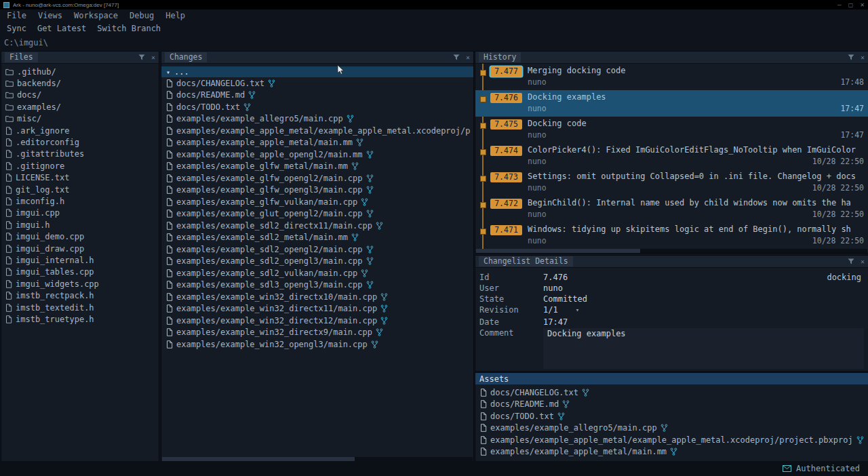 The image size is (868, 476). I want to click on file-tree-item: .gitattributes, so click(80, 155).